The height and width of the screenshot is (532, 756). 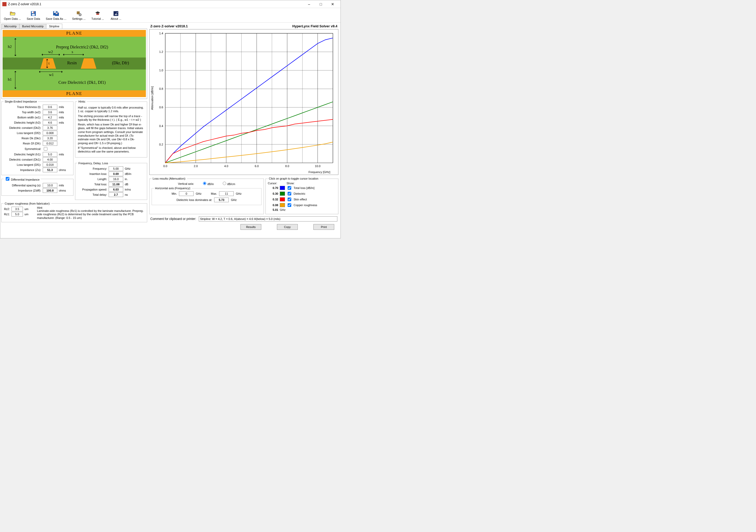 I want to click on length-input, so click(x=116, y=179).